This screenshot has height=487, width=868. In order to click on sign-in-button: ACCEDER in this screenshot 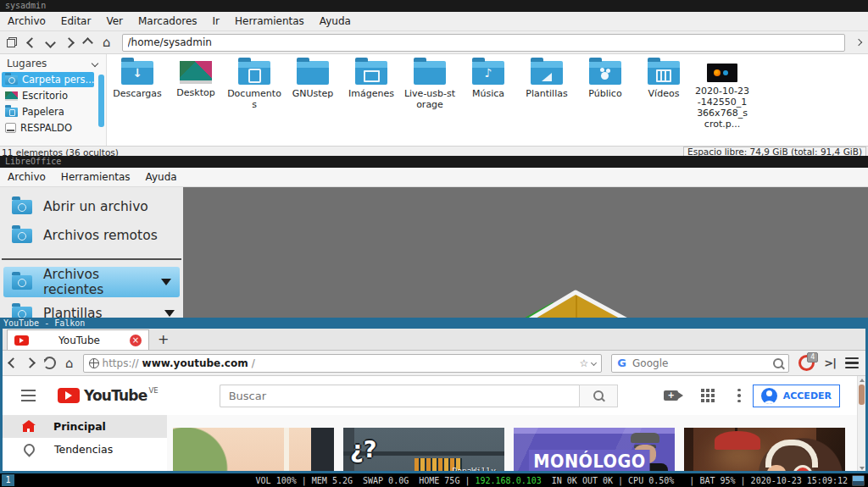, I will do `click(797, 396)`.